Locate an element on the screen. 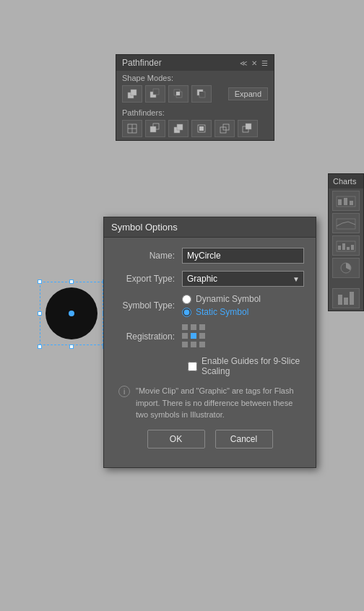  canvas-area is located at coordinates (72, 314).